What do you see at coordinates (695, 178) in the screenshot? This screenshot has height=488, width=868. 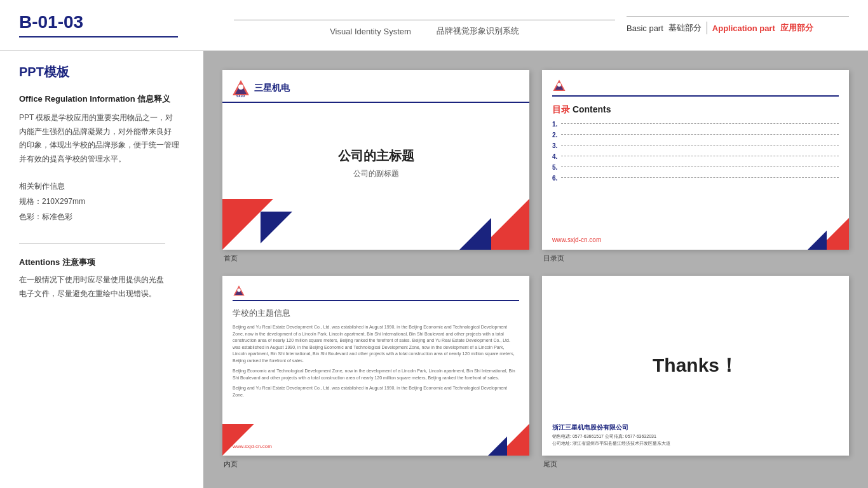 I see `toc-item-6: 6.` at bounding box center [695, 178].